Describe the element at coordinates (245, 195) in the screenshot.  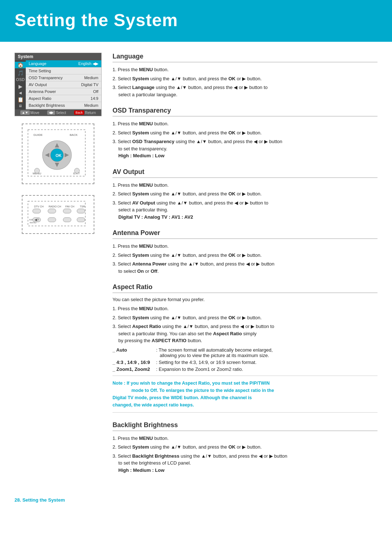
I see `section-av: AV Output 1. Press the MENU button. 2. S…` at that location.